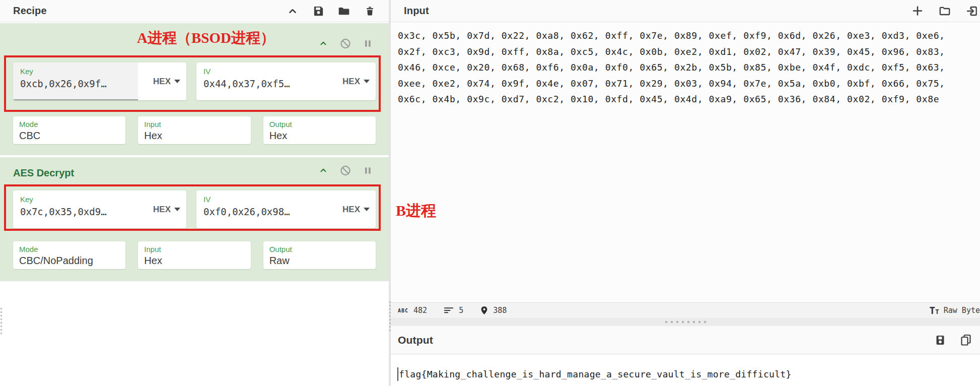 This screenshot has width=980, height=386. I want to click on output-header: Output, so click(685, 340).